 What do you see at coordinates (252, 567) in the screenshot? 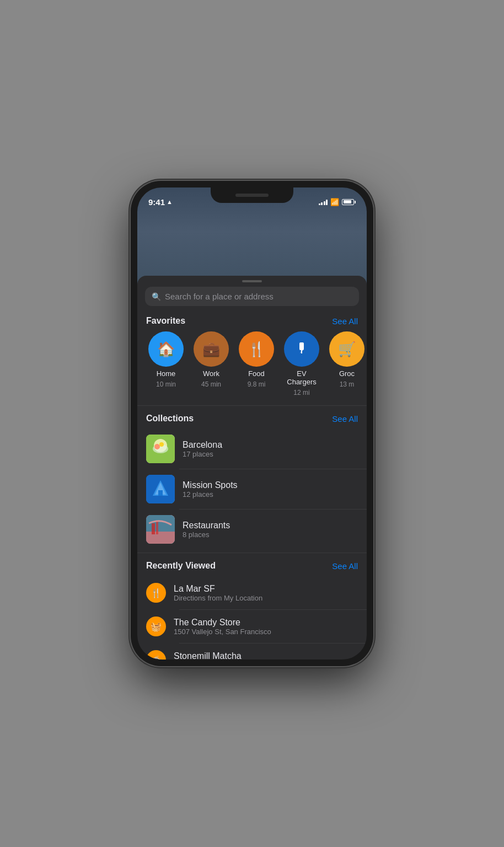
I see `recently-viewed-header: Recently Viewed See All` at bounding box center [252, 567].